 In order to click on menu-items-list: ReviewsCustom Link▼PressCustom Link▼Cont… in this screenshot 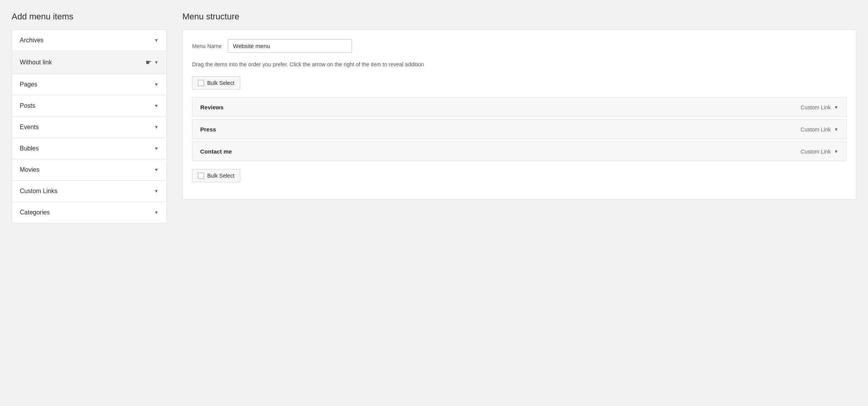, I will do `click(519, 130)`.